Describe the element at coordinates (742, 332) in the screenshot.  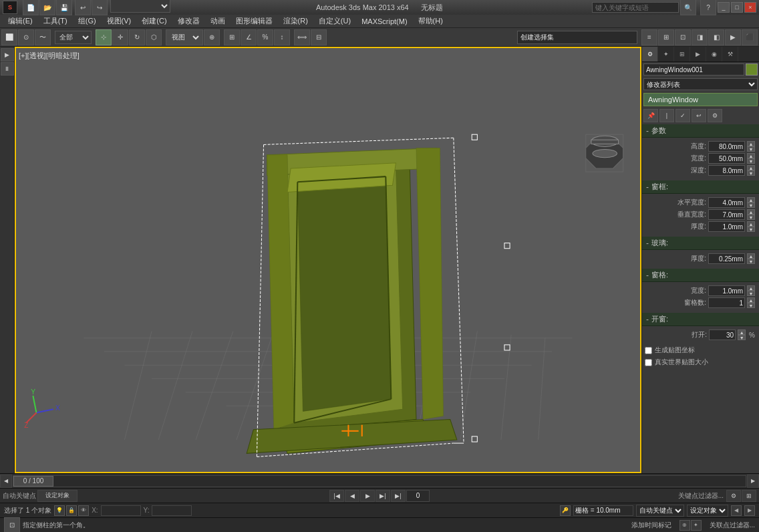
I see `op-up: ▲` at that location.